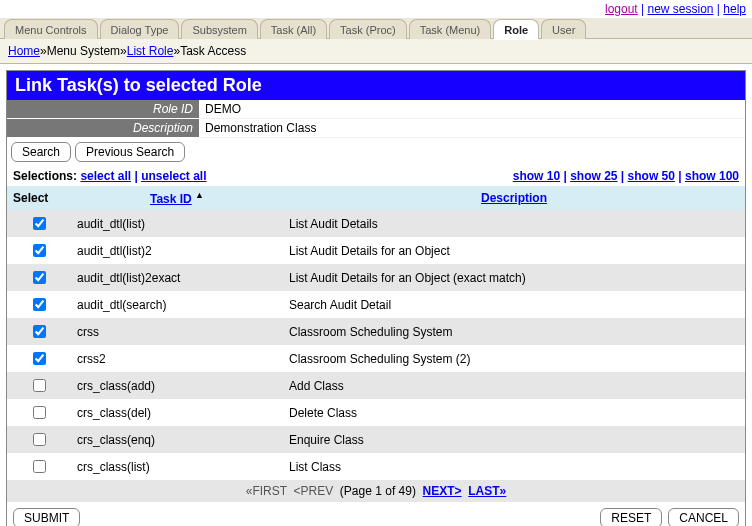 Image resolution: width=752 pixels, height=526 pixels. I want to click on pager-last: LAST», so click(487, 491).